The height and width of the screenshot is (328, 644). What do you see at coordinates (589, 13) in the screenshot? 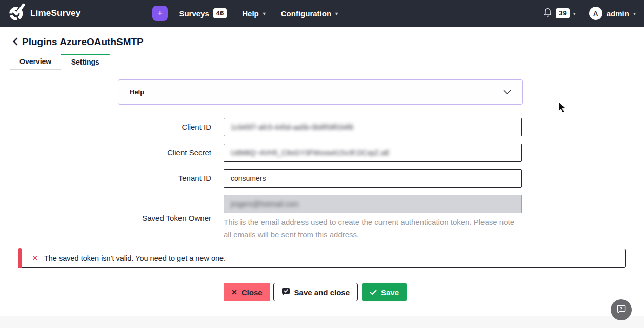
I see `navbar-right: 39 ▾ A admin ▾` at bounding box center [589, 13].